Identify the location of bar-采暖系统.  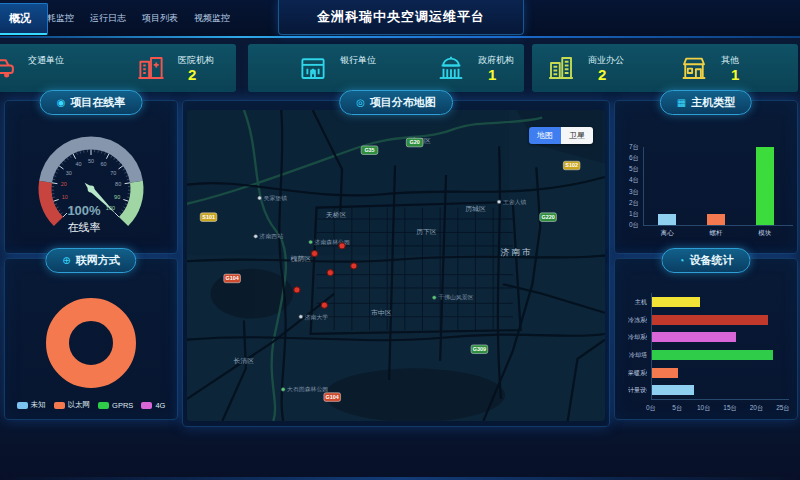
(665, 373).